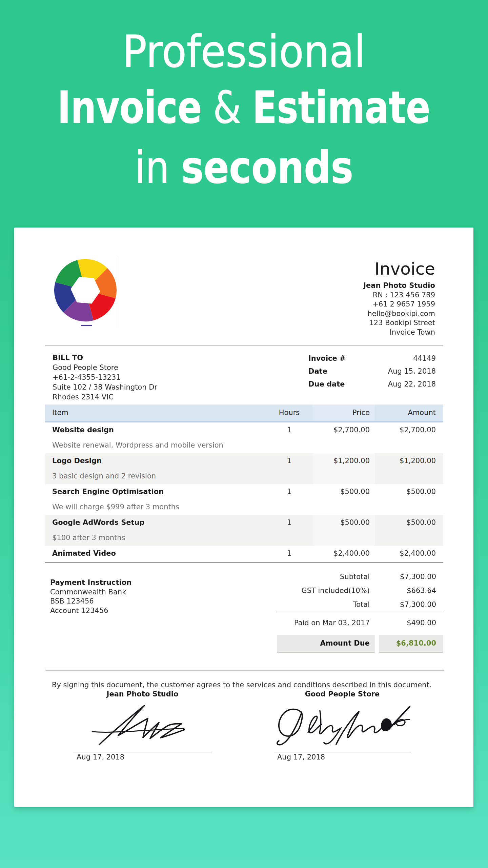  What do you see at coordinates (244, 461) in the screenshot?
I see `item-row-cells: Logo Design1$1,200.00$1,200.00` at bounding box center [244, 461].